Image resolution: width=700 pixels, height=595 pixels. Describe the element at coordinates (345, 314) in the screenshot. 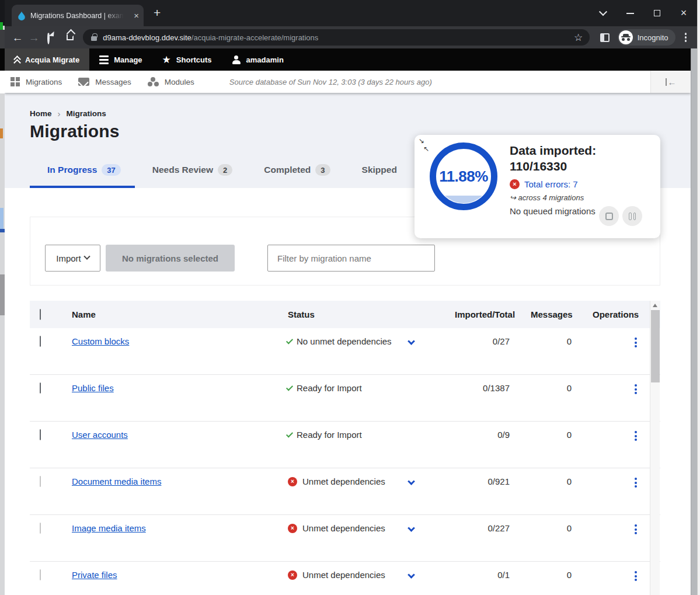

I see `table-header-row: Name Status Imported/Total Messages Oper…` at that location.